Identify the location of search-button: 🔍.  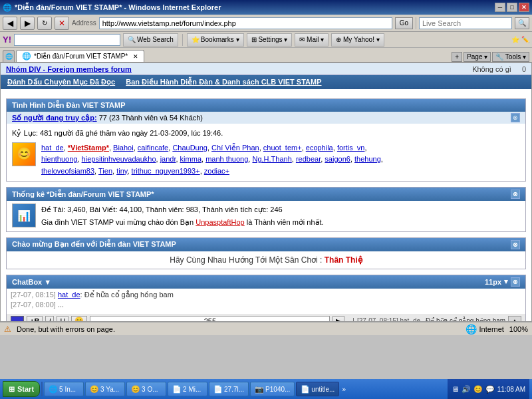
(522, 23).